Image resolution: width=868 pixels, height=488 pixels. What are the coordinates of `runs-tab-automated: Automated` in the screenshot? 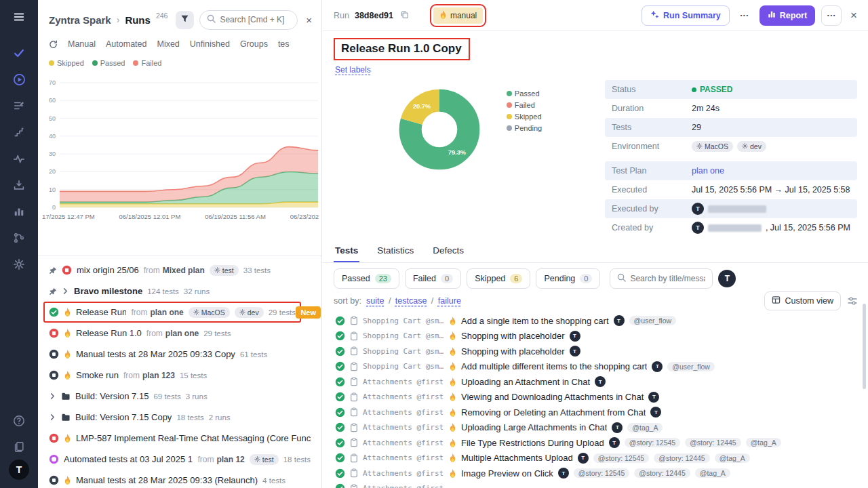 It's located at (126, 44).